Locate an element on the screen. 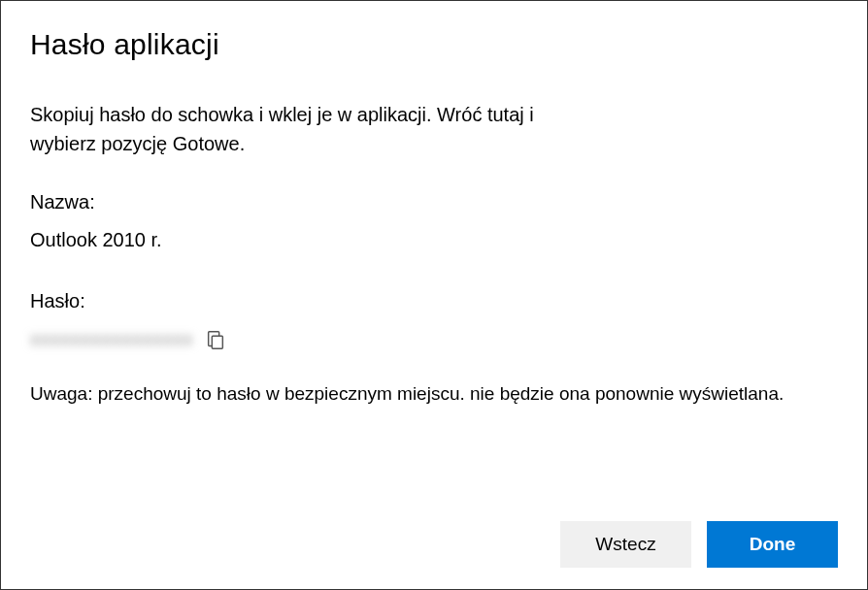 Image resolution: width=868 pixels, height=590 pixels. copy-icon is located at coordinates (216, 340).